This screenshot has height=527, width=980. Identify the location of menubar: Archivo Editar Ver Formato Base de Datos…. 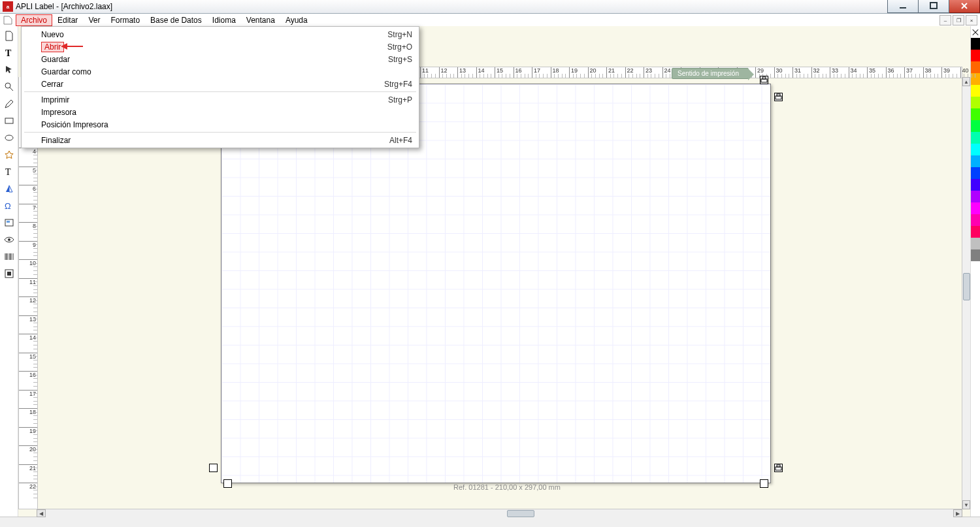
(490, 21).